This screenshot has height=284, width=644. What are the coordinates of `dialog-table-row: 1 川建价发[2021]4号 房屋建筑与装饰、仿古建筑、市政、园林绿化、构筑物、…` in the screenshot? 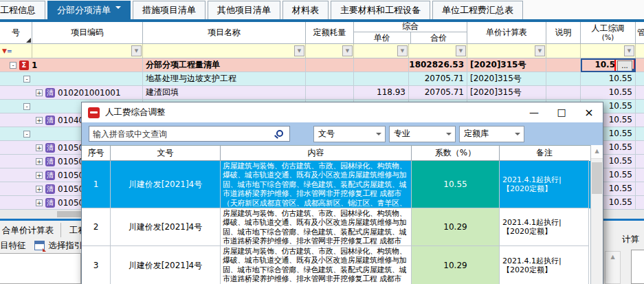 It's located at (342, 184).